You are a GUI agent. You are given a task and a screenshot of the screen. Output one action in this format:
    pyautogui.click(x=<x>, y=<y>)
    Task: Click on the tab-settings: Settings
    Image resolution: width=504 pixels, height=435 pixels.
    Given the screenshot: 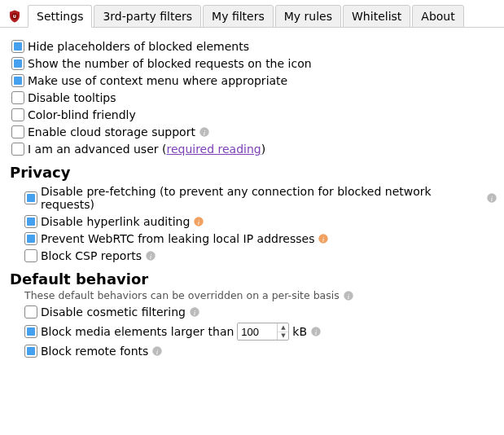 What is the action you would take?
    pyautogui.click(x=60, y=16)
    